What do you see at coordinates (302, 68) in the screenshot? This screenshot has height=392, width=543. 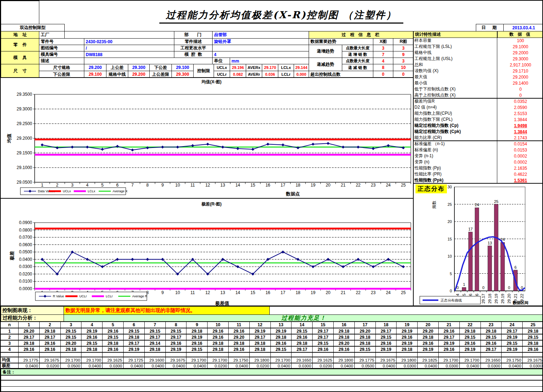 I see `lclx-value: 29.144` at bounding box center [302, 68].